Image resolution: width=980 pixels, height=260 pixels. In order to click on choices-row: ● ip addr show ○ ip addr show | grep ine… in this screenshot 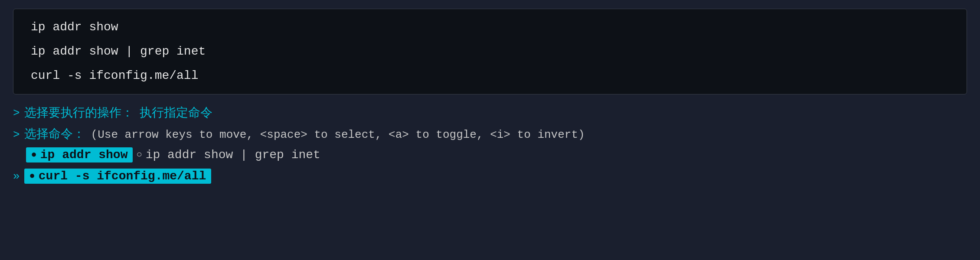, I will do `click(490, 155)`.